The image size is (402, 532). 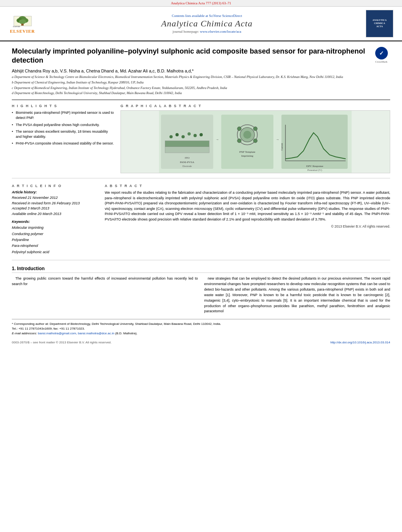 I want to click on graphical-abstract-image: ITO PANI-PVSA Electrode →, so click(x=255, y=142).